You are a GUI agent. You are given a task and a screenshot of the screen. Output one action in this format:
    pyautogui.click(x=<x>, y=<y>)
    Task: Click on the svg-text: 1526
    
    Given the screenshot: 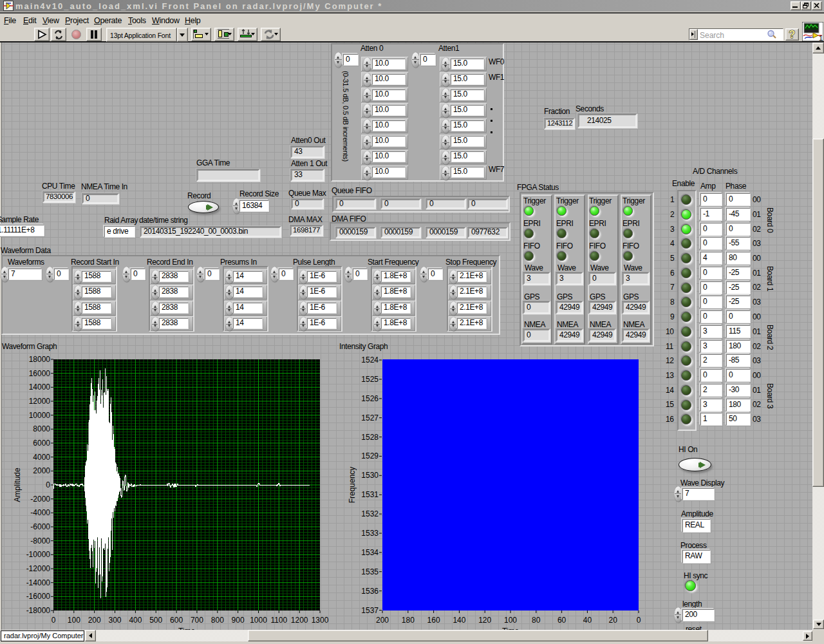 What is the action you would take?
    pyautogui.click(x=370, y=399)
    